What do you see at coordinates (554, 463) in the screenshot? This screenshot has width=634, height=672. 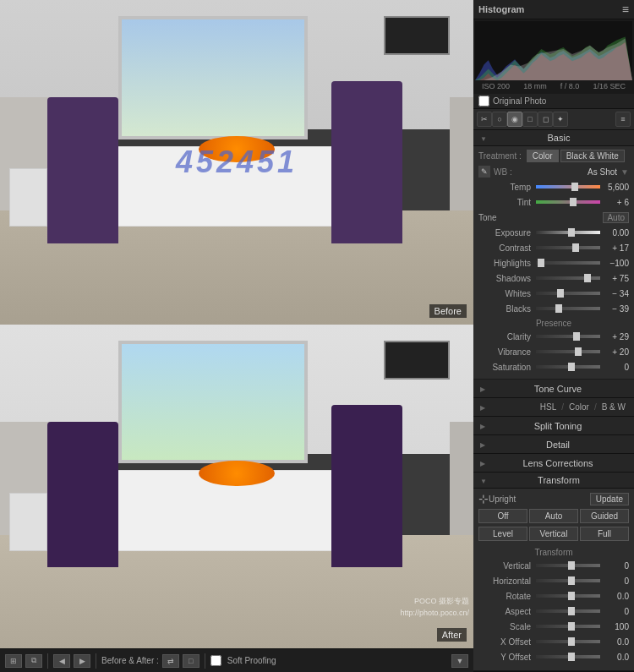 I see `lens-corrections-section: Lens Corrections` at bounding box center [554, 463].